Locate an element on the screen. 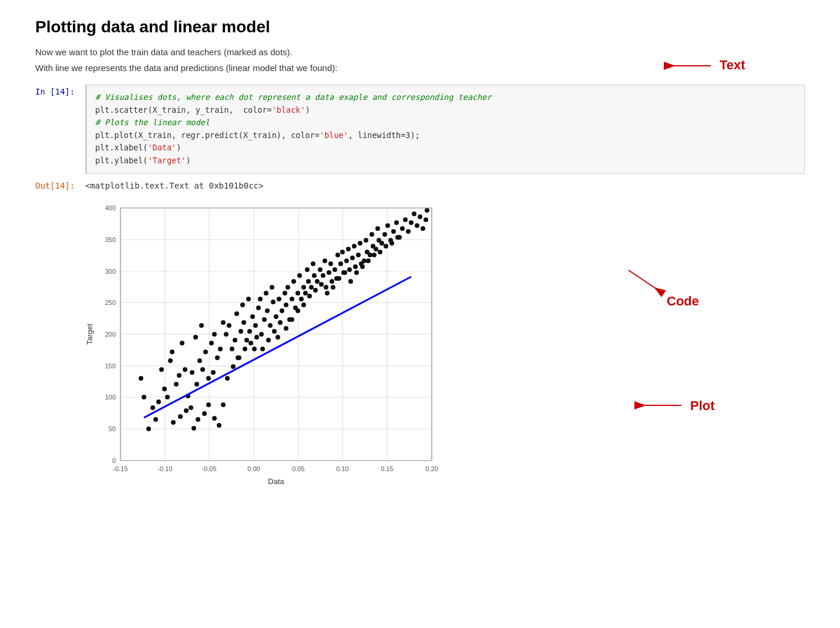 The image size is (840, 628). x-tick-1: -0.10 is located at coordinates (164, 469).